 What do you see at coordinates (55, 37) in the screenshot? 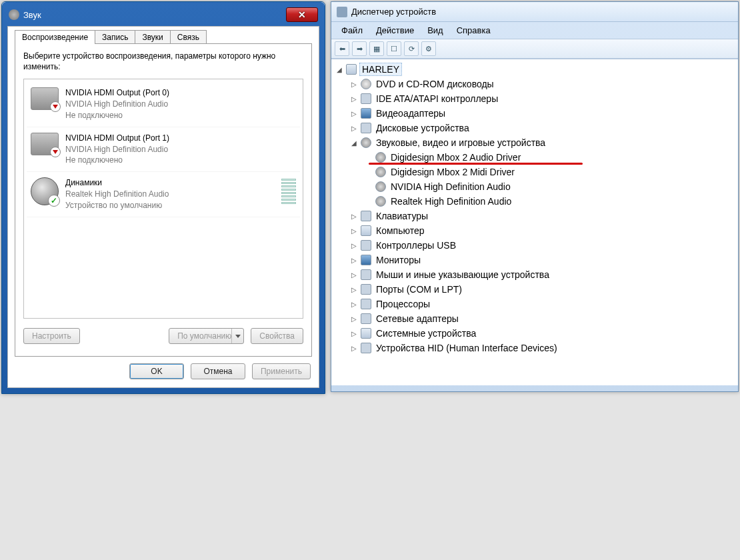
I see `tab-playback: Воспроизведение` at bounding box center [55, 37].